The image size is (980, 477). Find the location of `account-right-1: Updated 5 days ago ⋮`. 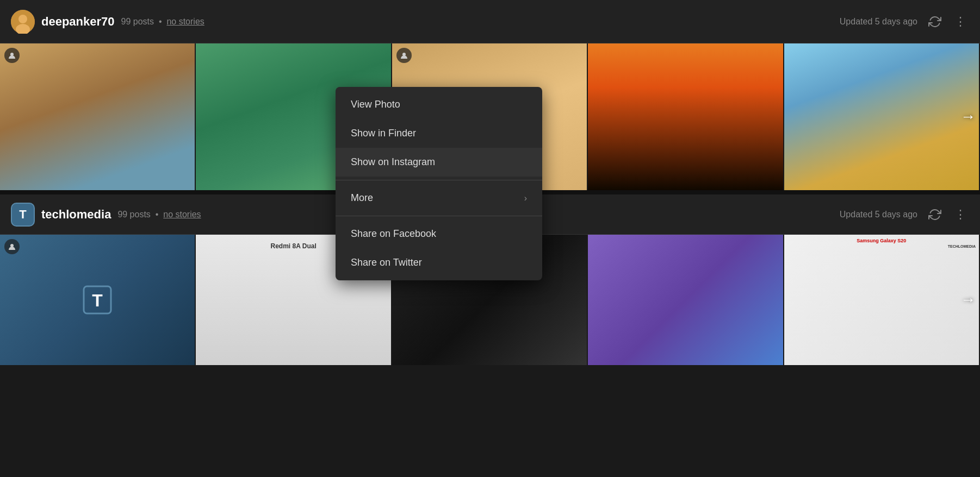

account-right-1: Updated 5 days ago ⋮ is located at coordinates (904, 22).